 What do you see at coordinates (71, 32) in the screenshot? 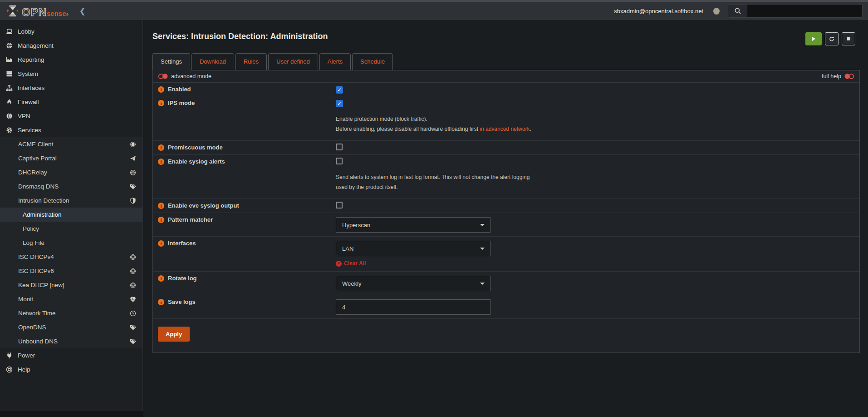
I see `sidebar-item-lobby: Lobby` at bounding box center [71, 32].